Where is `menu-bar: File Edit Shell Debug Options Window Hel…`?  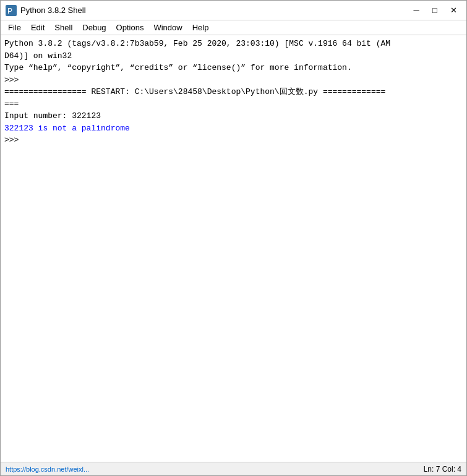
menu-bar: File Edit Shell Debug Options Window Hel… is located at coordinates (234, 28).